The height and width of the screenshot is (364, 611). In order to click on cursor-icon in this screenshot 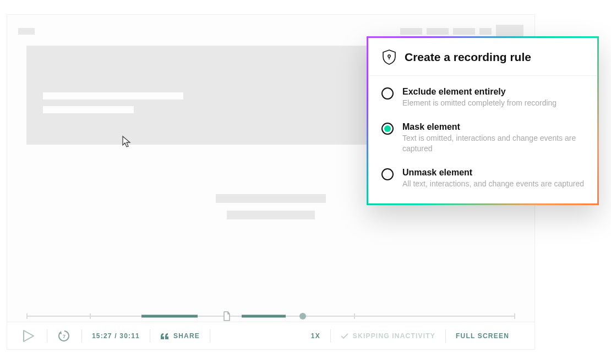, I will do `click(128, 142)`.